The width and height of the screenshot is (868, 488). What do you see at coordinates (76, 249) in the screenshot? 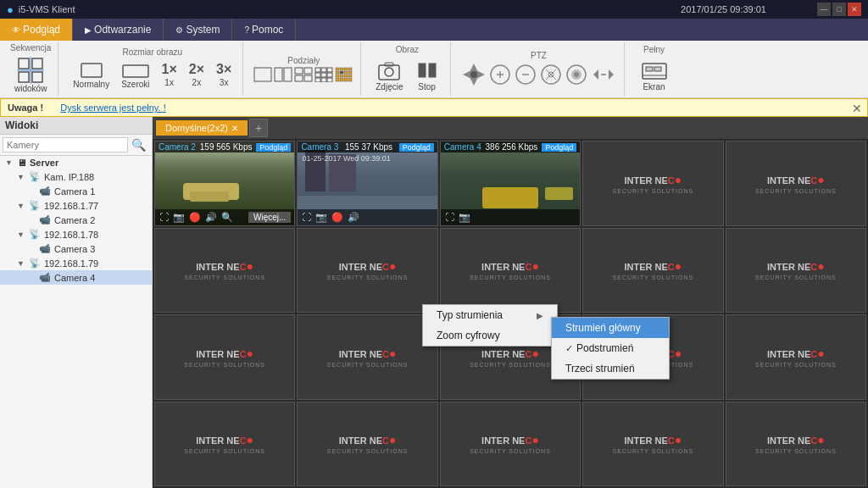
I see `tree-cam3: 📹 Camera 3` at bounding box center [76, 249].